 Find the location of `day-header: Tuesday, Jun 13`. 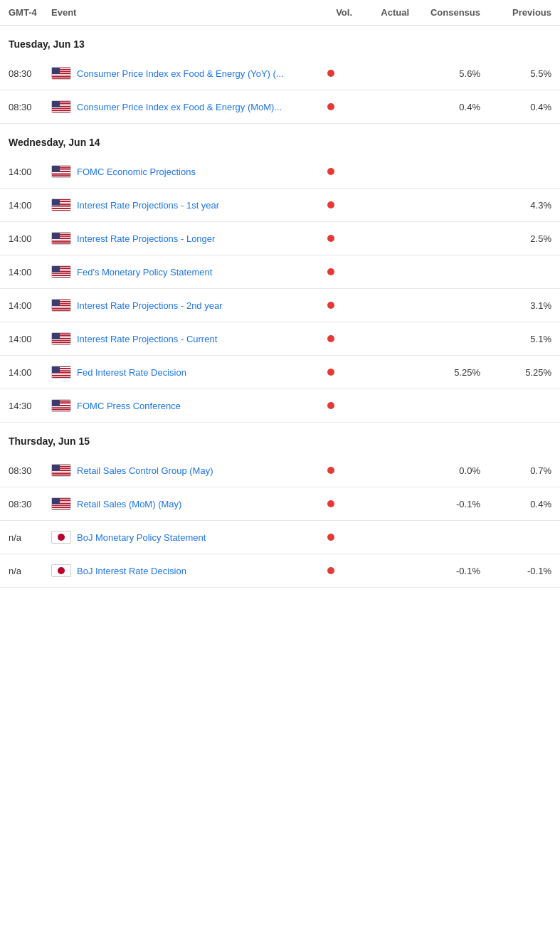

day-header: Tuesday, Jun 13 is located at coordinates (280, 41).